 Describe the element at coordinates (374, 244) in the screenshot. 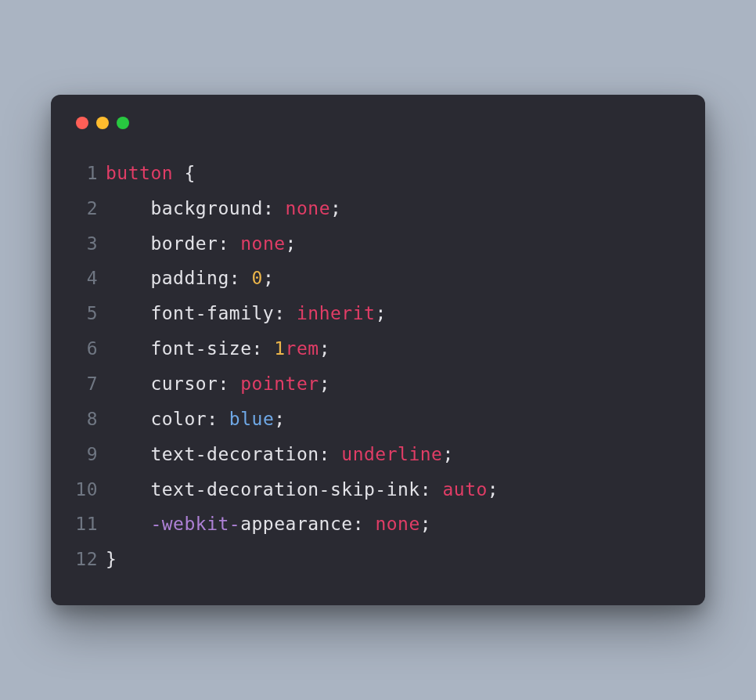

I see `code-line: 3 border: none;` at that location.